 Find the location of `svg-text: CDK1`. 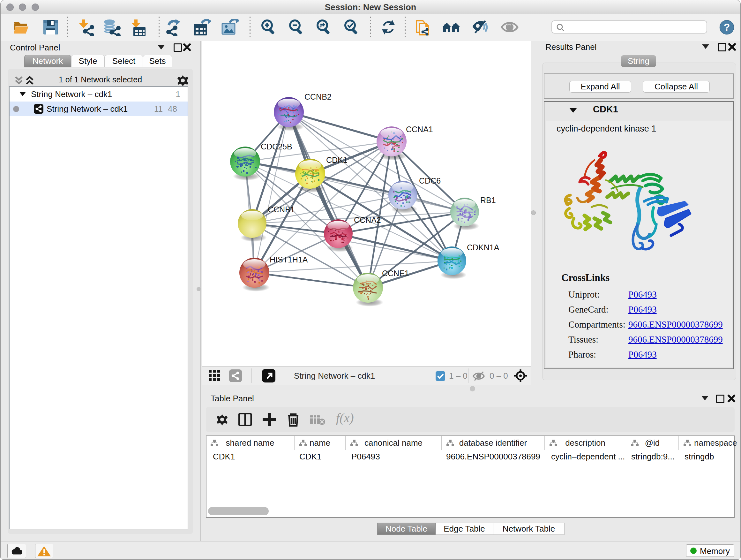

svg-text: CDK1 is located at coordinates (337, 160).